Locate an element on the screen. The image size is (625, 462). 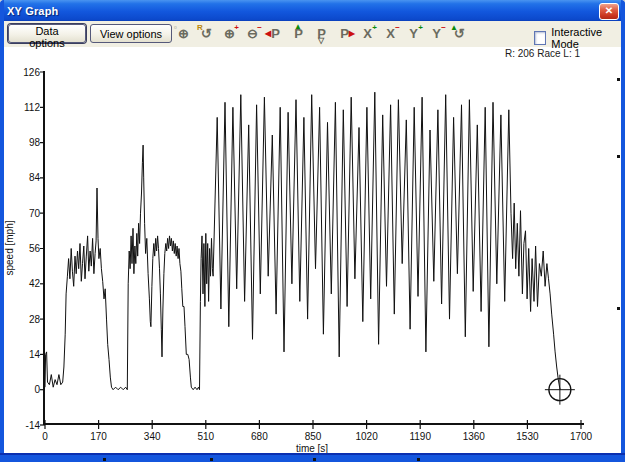
cursor-crosshair is located at coordinates (560, 390).